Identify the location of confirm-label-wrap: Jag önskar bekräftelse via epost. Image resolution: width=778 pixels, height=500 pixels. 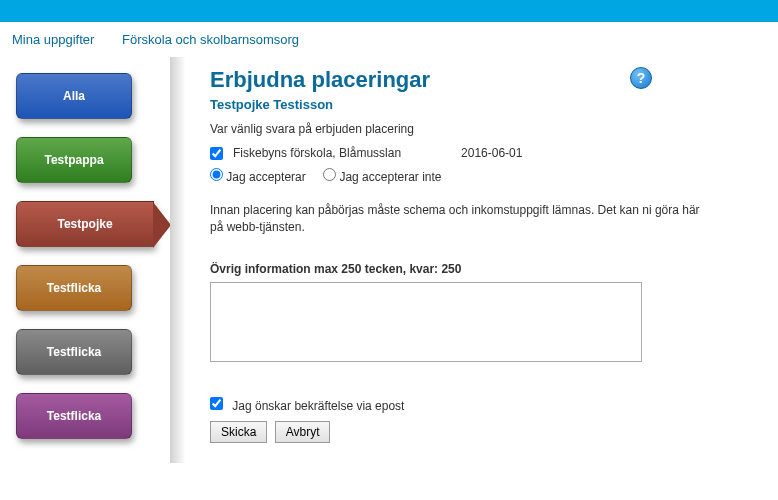
(307, 406).